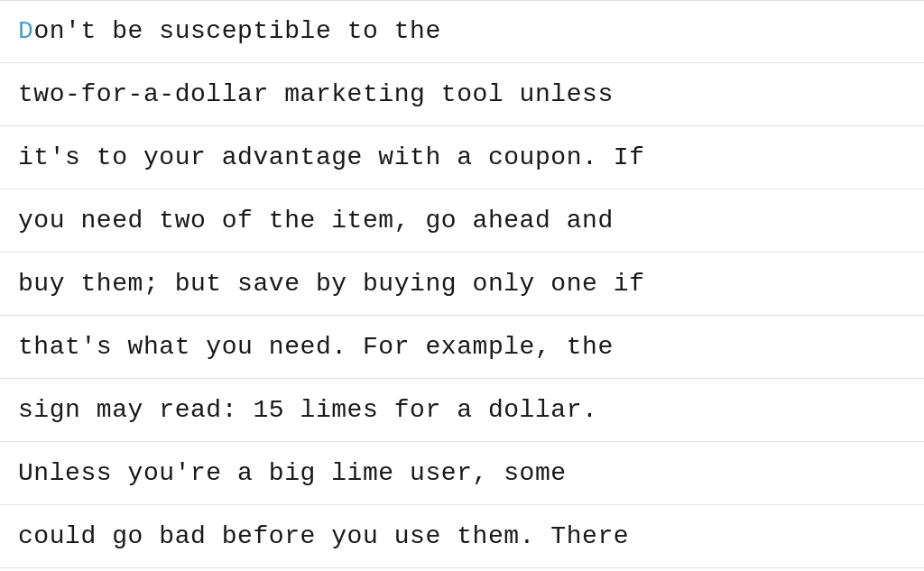 The width and height of the screenshot is (924, 571). Describe the element at coordinates (25, 31) in the screenshot. I see `first-letter-d: D` at that location.